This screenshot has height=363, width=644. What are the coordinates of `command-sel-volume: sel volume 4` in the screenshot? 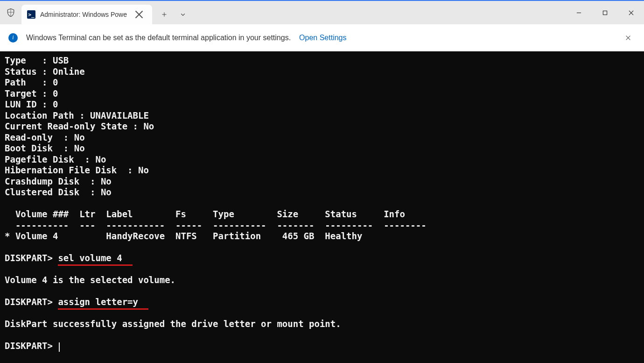 It's located at (90, 258).